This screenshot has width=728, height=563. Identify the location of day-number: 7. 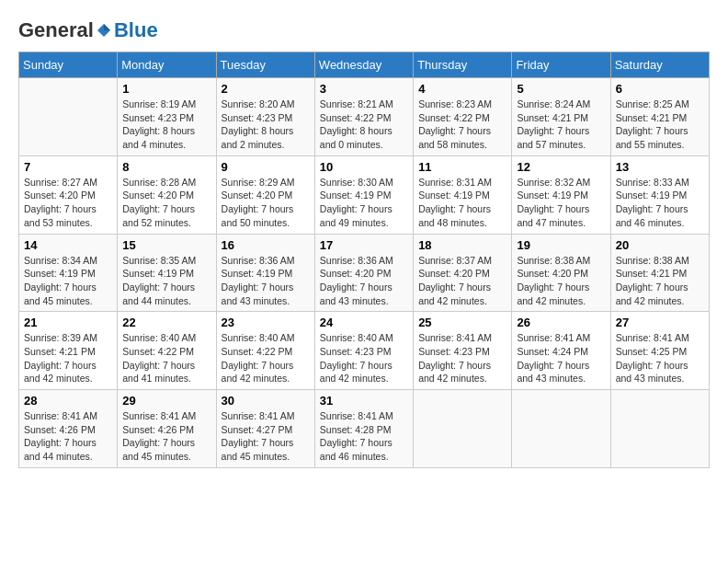
(68, 167).